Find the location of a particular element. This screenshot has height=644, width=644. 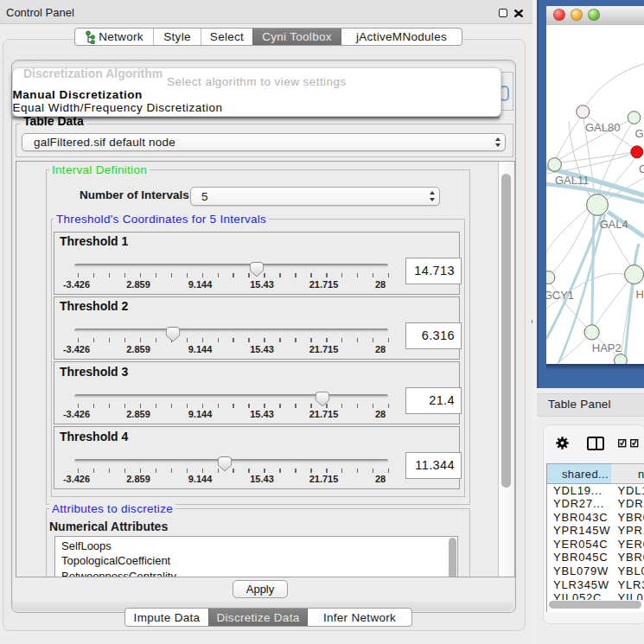

svg-text: G is located at coordinates (640, 133).